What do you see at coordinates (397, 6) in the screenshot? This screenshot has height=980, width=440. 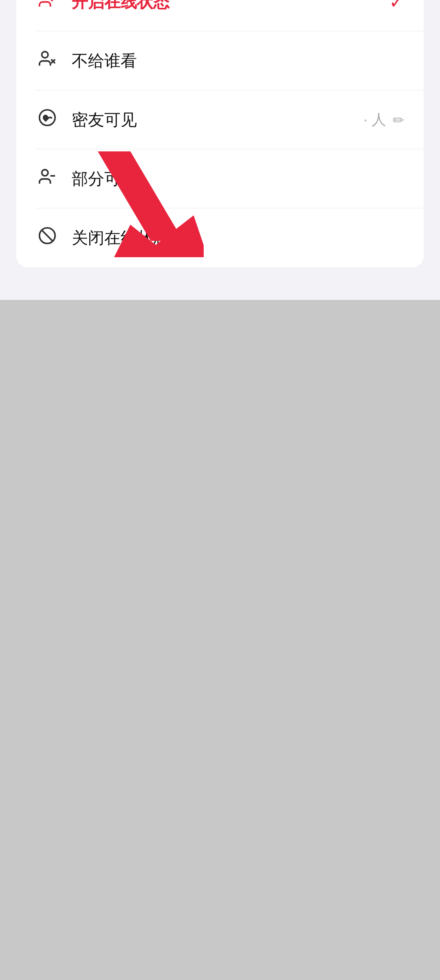 I see `check-icon: ✓` at bounding box center [397, 6].